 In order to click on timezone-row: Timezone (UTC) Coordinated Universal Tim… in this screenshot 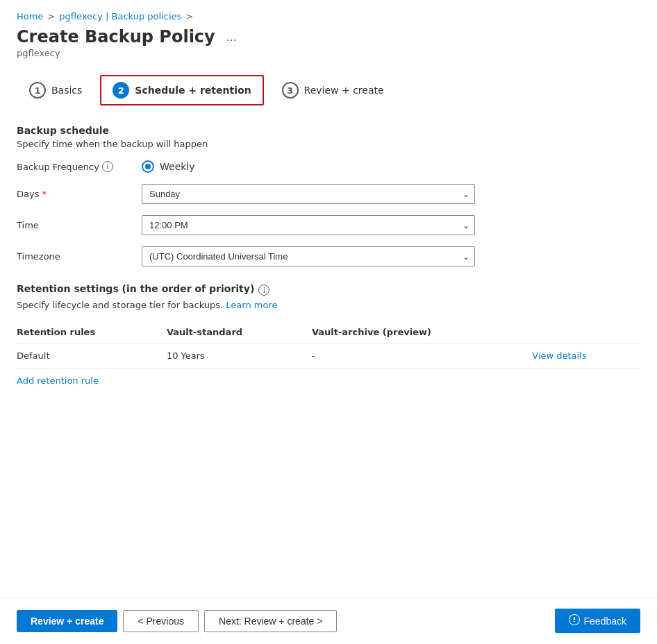, I will do `click(328, 257)`.